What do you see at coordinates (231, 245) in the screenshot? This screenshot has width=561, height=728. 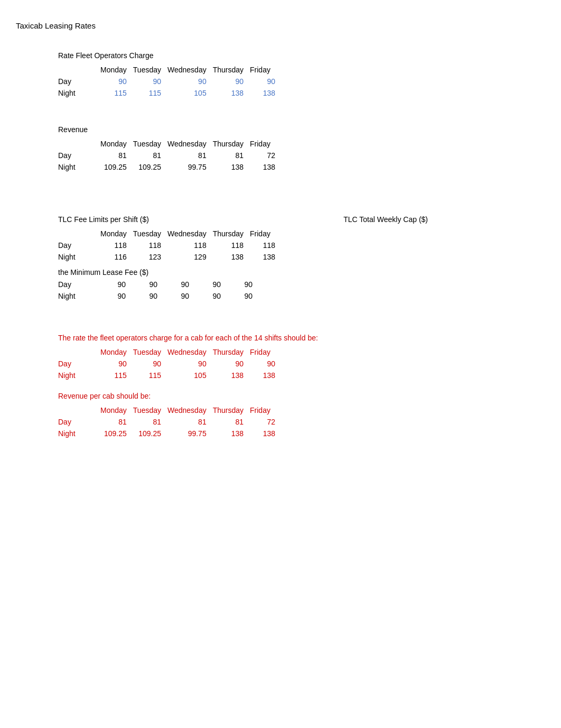 I see `tlc-day-thursday: 118` at bounding box center [231, 245].